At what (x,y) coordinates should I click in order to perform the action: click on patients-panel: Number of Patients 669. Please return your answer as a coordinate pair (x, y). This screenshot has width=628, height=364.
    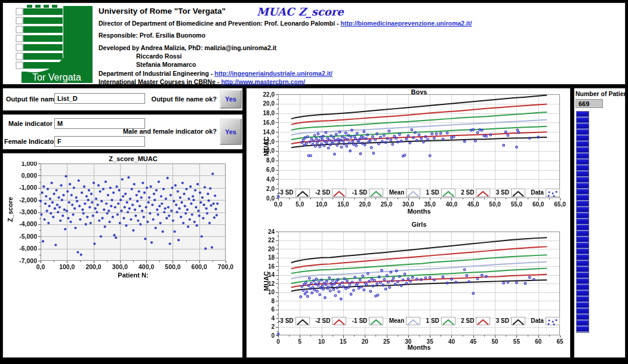
    Looking at the image, I should click on (599, 223).